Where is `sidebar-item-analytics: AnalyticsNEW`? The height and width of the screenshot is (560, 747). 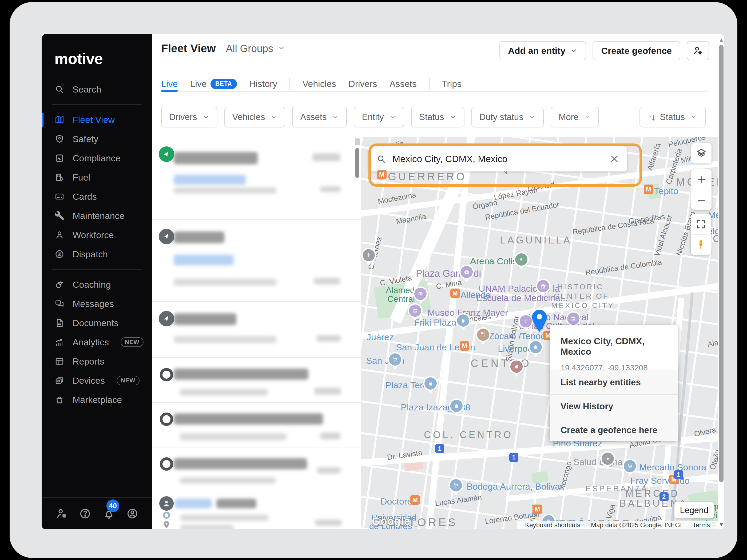
sidebar-item-analytics: AnalyticsNEW is located at coordinates (97, 342).